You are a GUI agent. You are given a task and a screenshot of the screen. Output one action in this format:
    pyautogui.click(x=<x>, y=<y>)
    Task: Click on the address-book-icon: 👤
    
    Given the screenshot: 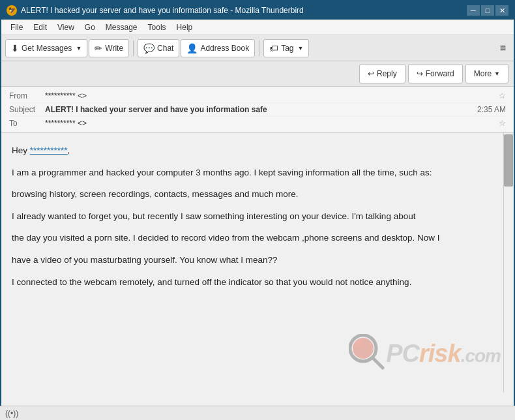 What is the action you would take?
    pyautogui.click(x=192, y=48)
    